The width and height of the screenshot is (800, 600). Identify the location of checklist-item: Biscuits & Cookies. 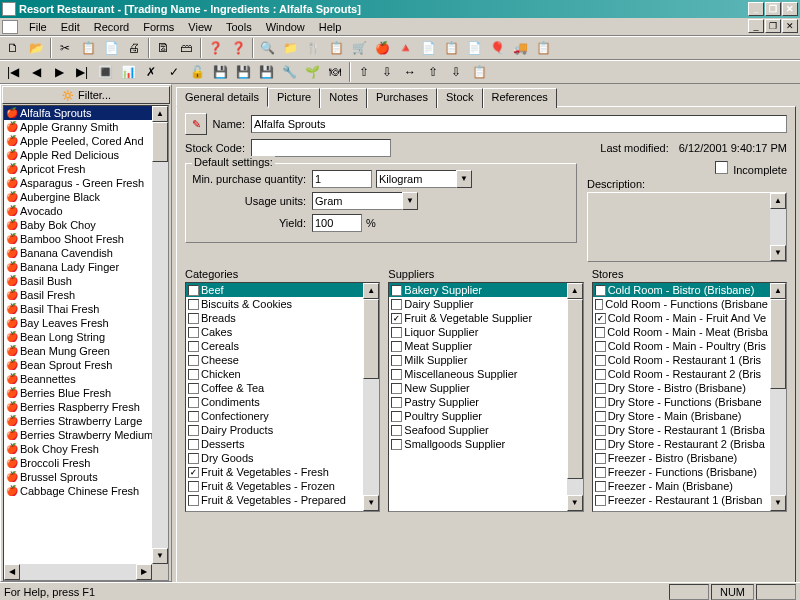
(274, 304).